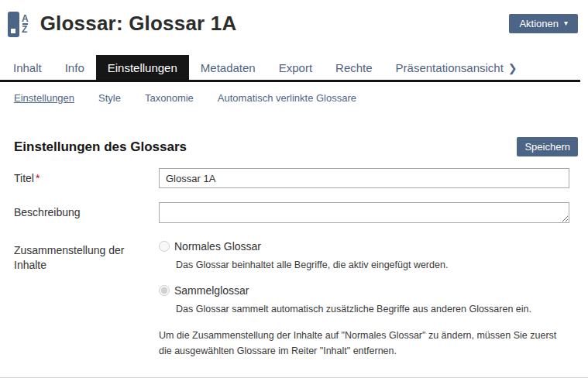 The width and height of the screenshot is (588, 385). Describe the element at coordinates (547, 147) in the screenshot. I see `save-button: Speichern` at that location.